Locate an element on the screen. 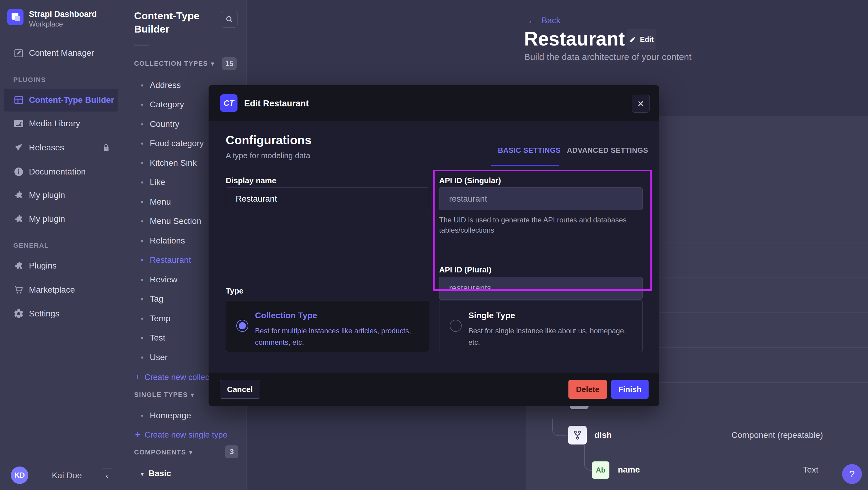 The width and height of the screenshot is (868, 490). strapi-logo is located at coordinates (16, 17).